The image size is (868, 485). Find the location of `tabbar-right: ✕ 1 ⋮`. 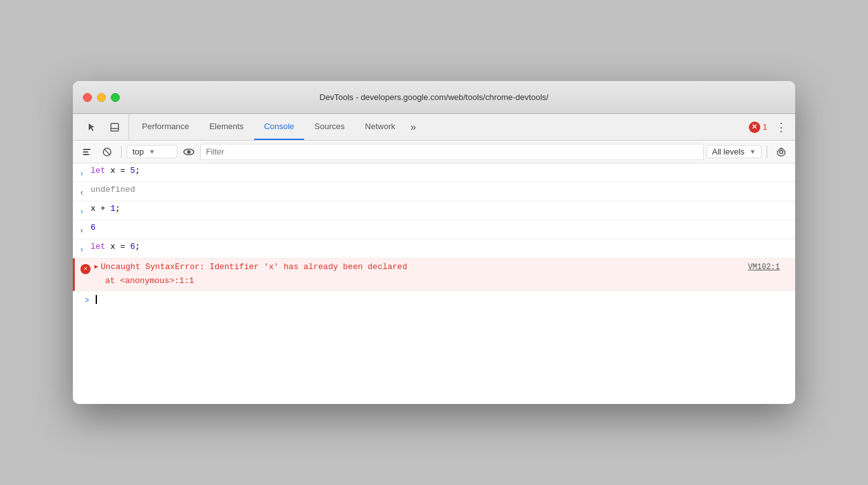

tabbar-right: ✕ 1 ⋮ is located at coordinates (769, 127).